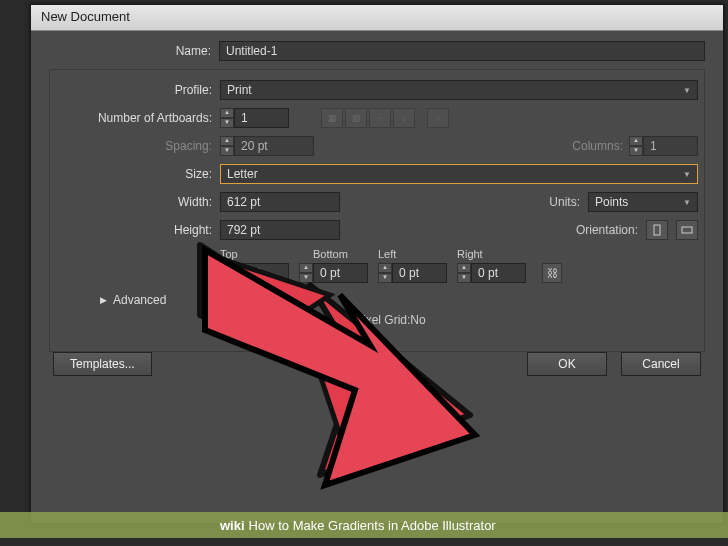 This screenshot has height=546, width=728. Describe the element at coordinates (399, 300) in the screenshot. I see `advanced-toggle: ▶ Advanced` at that location.